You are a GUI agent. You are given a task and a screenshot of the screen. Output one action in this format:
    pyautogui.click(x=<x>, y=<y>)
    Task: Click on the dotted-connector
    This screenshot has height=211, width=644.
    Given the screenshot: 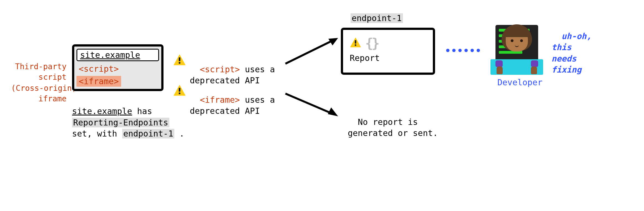 What is the action you would take?
    pyautogui.click(x=463, y=50)
    